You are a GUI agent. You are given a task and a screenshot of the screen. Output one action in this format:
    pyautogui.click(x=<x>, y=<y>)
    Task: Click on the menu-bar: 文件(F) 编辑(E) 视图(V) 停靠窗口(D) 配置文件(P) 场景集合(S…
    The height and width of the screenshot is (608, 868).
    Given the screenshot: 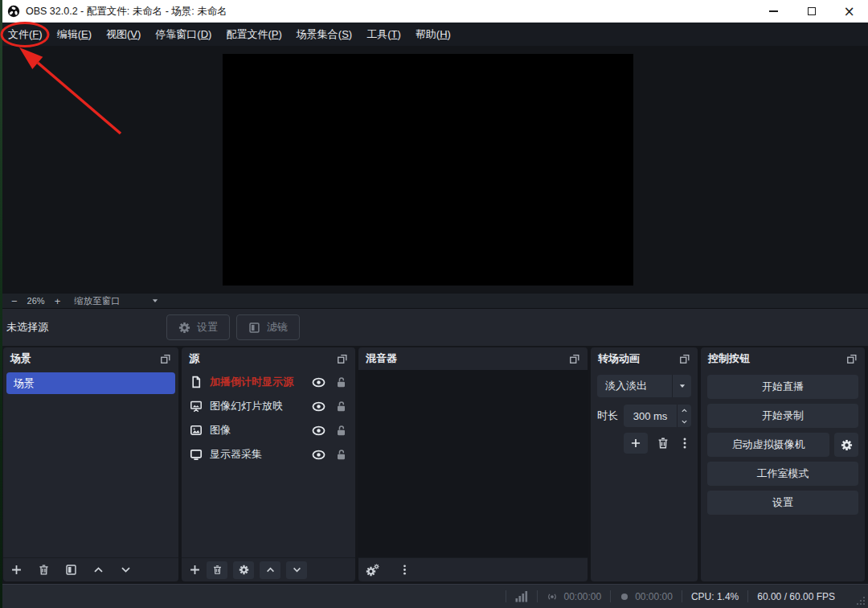 What is the action you would take?
    pyautogui.click(x=434, y=34)
    